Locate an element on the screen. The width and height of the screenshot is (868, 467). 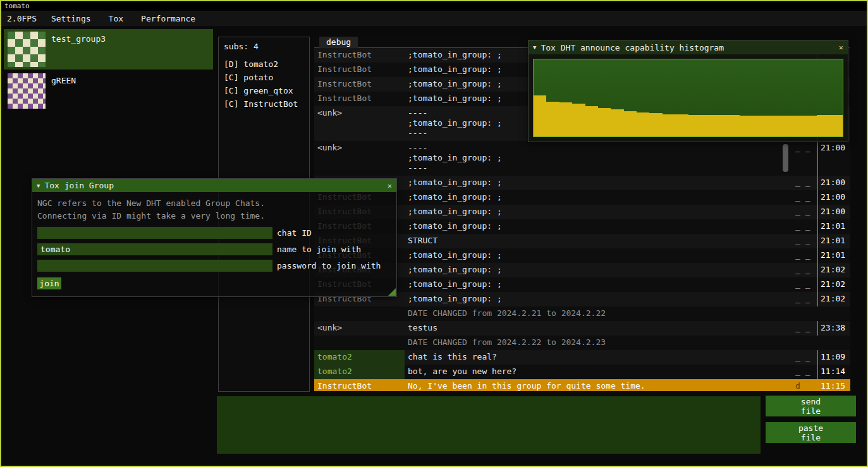
menu-item-tox: Tox is located at coordinates (116, 19).